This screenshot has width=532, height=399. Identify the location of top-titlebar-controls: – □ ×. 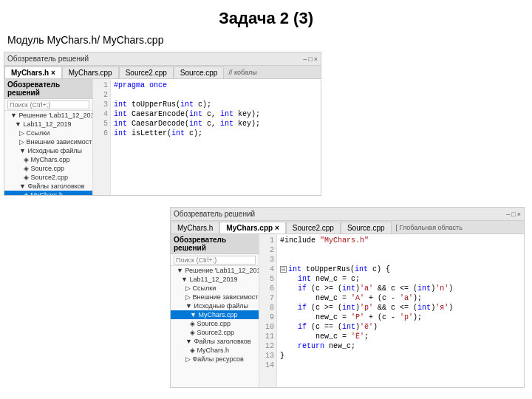
(310, 59).